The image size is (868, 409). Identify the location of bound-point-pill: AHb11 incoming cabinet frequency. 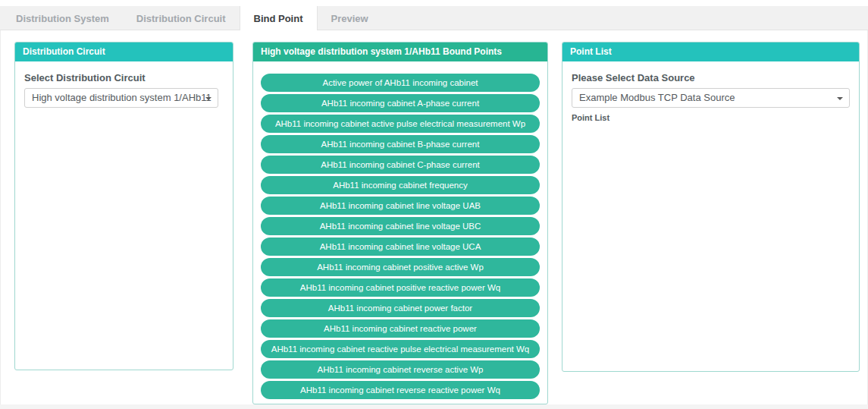
(400, 185).